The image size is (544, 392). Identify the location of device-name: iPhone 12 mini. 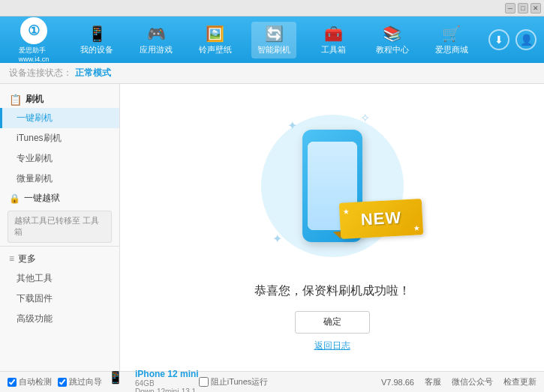
(167, 374).